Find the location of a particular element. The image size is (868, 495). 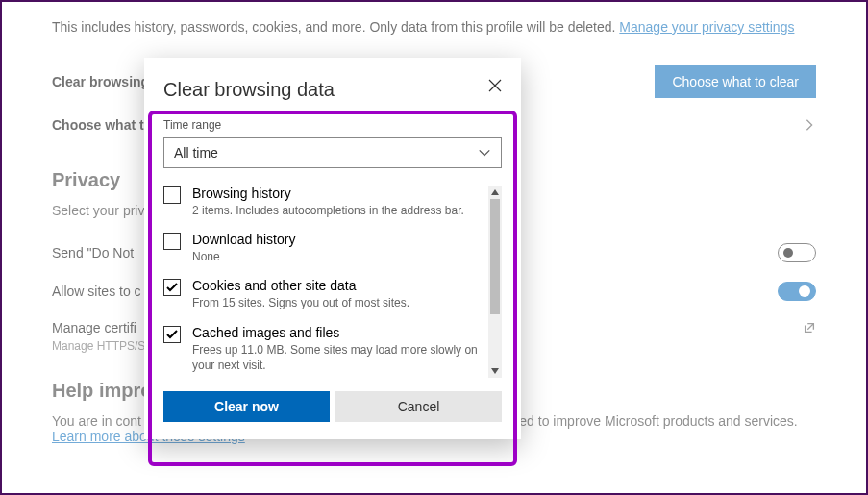

option-desc: From 15 sites. Signs you out of most sit… is located at coordinates (301, 303).